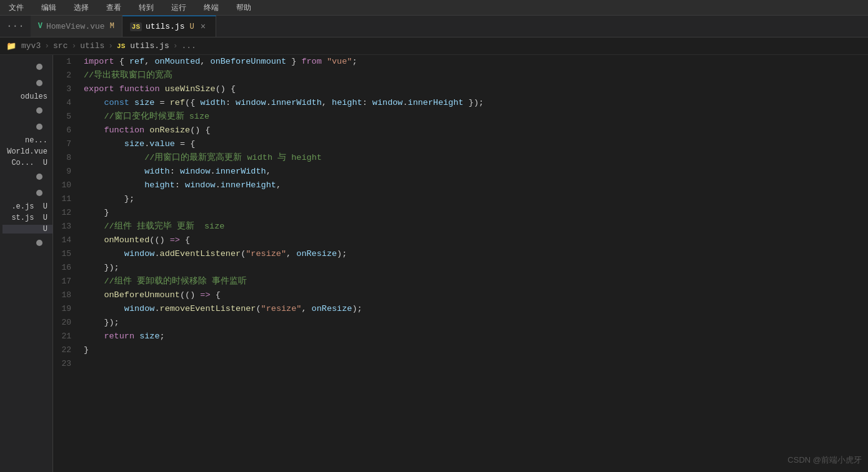 The image size is (868, 472). I want to click on sidebar-item-ne: ne..., so click(39, 140).